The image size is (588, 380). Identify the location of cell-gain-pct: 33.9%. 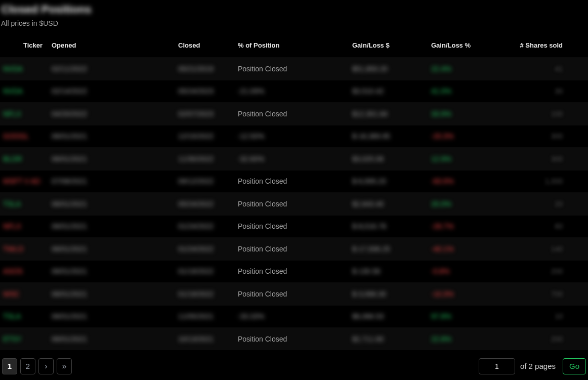
(470, 114).